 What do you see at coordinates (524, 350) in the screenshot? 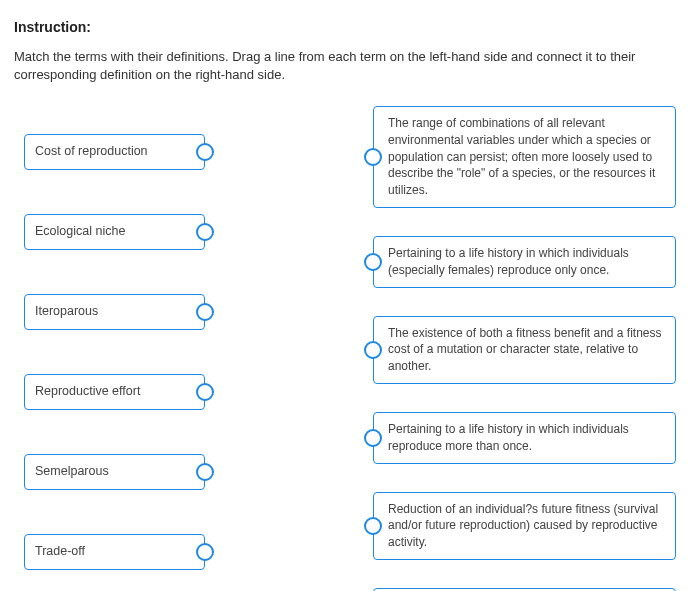
I see `definition-box: The existence of both a fitness benefit …` at bounding box center [524, 350].